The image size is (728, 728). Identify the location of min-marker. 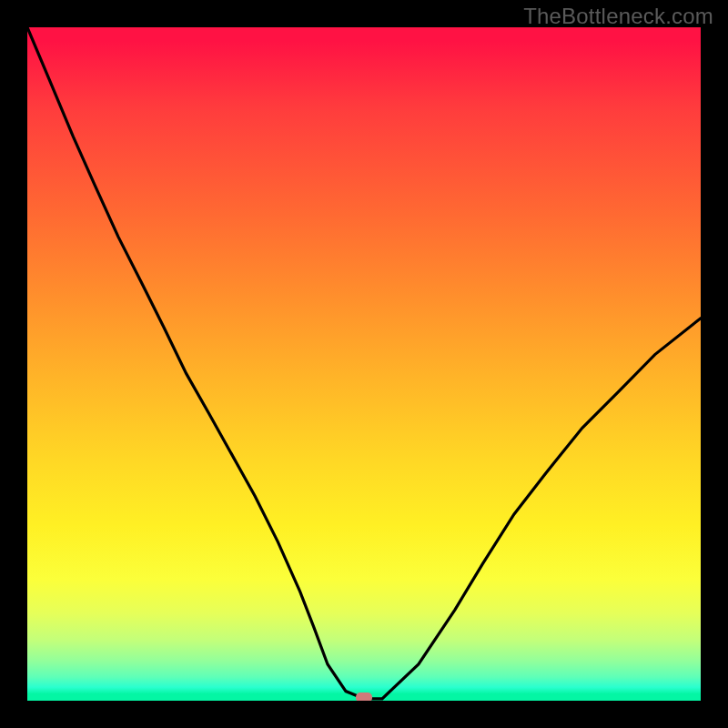
(364, 697).